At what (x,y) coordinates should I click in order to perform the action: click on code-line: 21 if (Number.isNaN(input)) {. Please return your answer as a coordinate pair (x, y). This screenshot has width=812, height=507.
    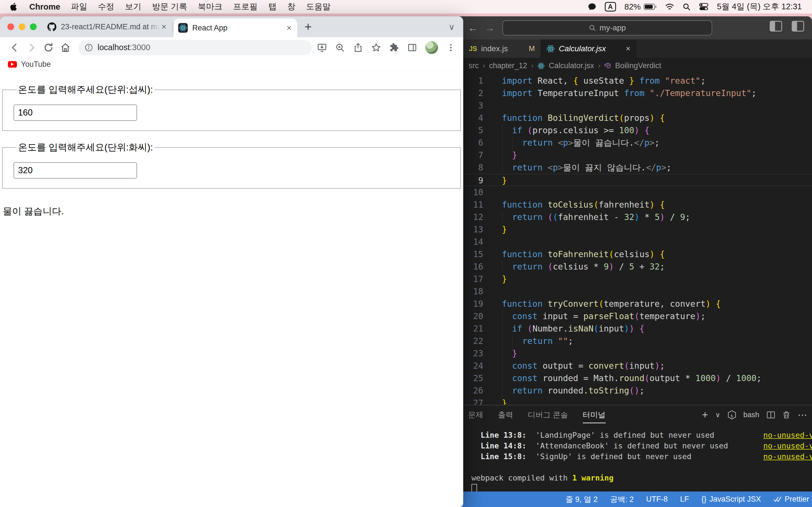
    Looking at the image, I should click on (634, 329).